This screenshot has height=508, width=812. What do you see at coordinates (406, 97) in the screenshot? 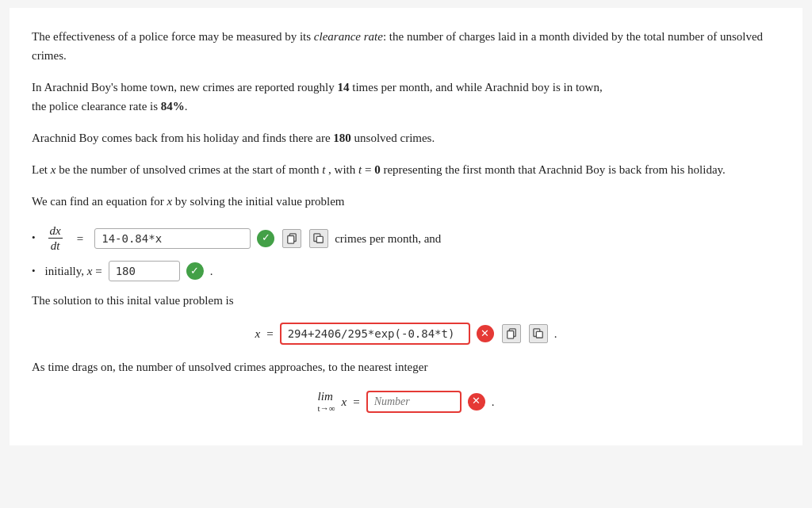
I see `para2: In Arachnid Boy's home town, new crimes …` at bounding box center [406, 97].